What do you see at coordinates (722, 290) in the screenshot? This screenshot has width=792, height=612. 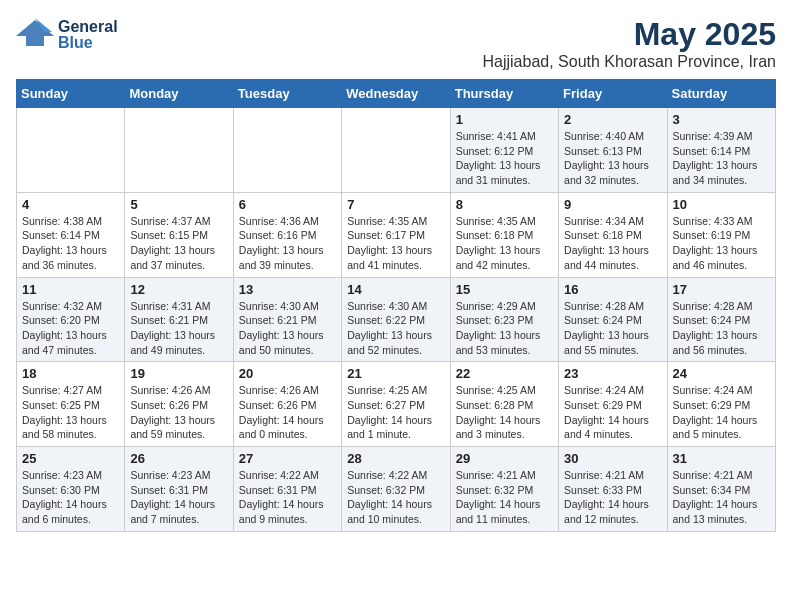 I see `day-number: 17` at bounding box center [722, 290].